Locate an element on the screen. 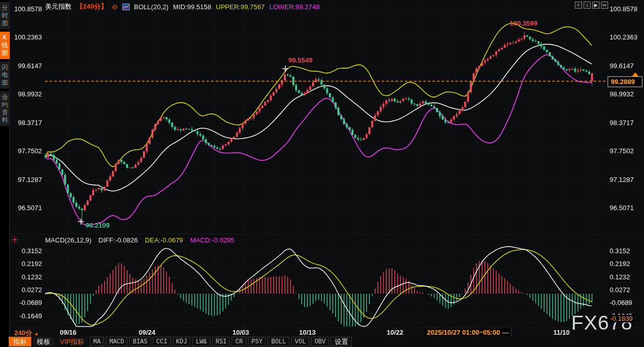 The image size is (644, 347). x-axis-label: 09/24 is located at coordinates (148, 332).